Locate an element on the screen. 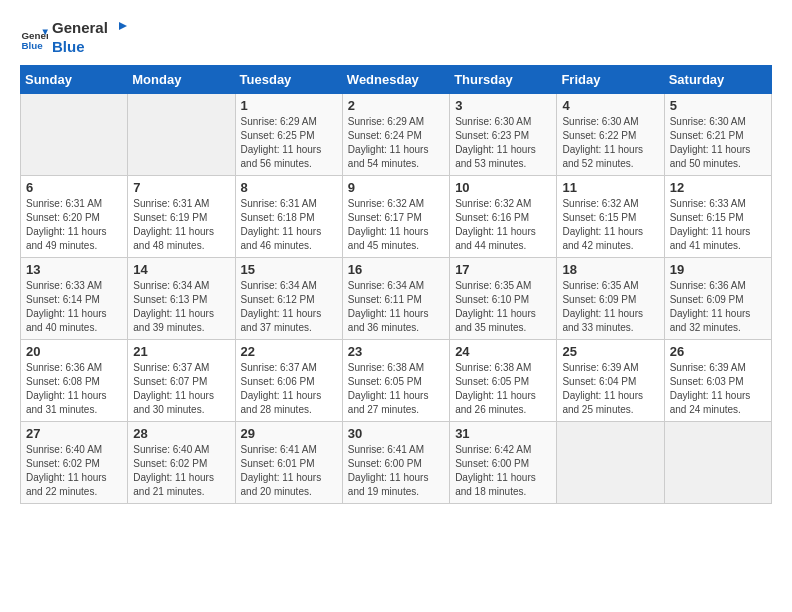 Image resolution: width=792 pixels, height=612 pixels. sunset-label: Sunset: 6:07 PM is located at coordinates (170, 382).